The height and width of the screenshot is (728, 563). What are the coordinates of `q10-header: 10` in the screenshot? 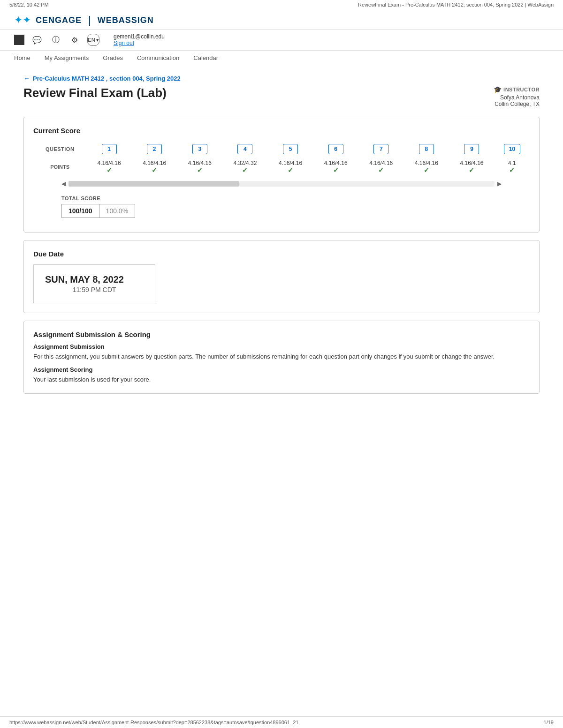 It's located at (512, 149).